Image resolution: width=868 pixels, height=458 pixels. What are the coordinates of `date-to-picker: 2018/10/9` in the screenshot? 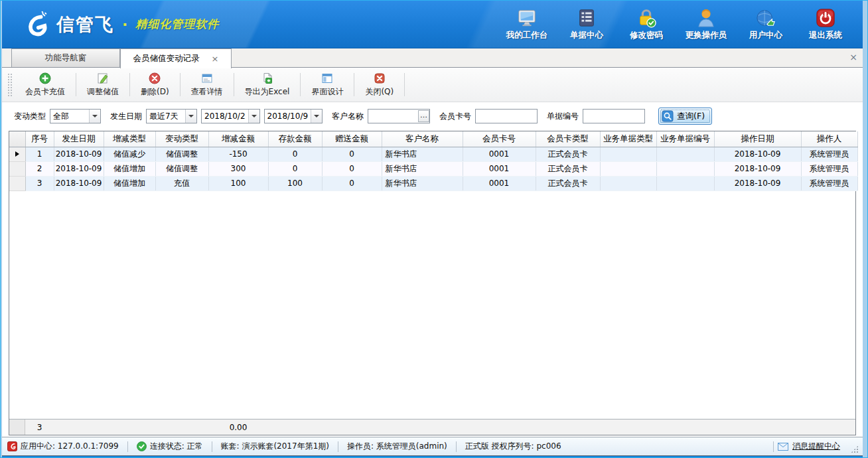 It's located at (293, 116).